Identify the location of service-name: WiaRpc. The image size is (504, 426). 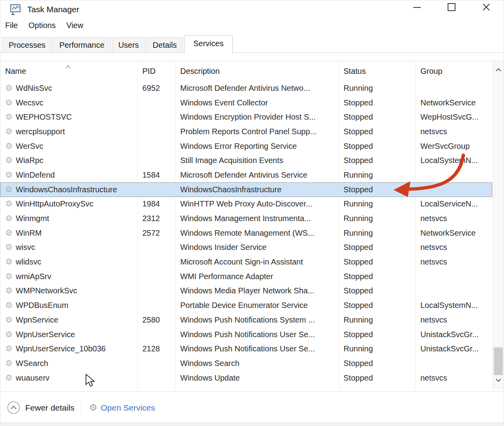
(30, 160).